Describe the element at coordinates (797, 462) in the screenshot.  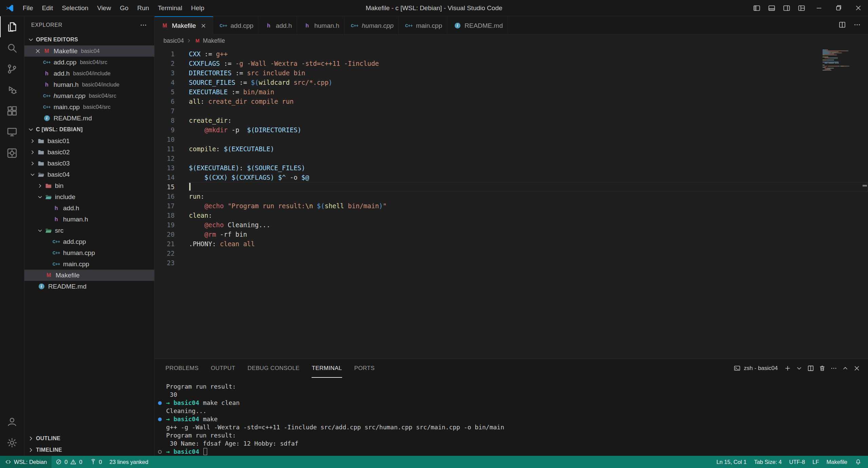
I see `encoding: UTF-8` at that location.